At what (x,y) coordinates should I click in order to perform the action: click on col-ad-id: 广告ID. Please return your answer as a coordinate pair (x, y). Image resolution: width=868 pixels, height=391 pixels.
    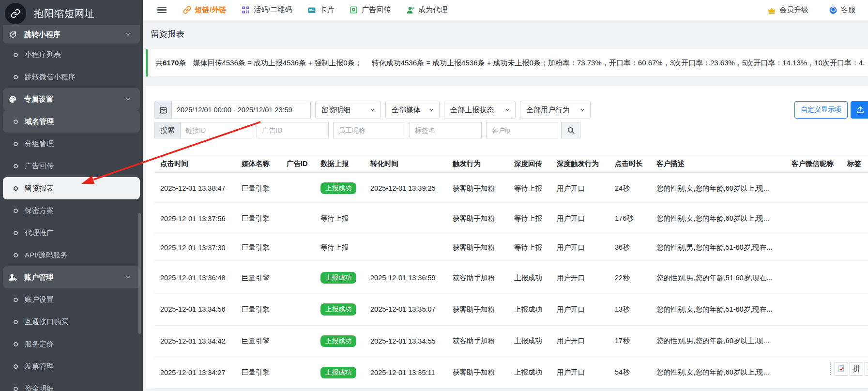
    Looking at the image, I should click on (298, 164).